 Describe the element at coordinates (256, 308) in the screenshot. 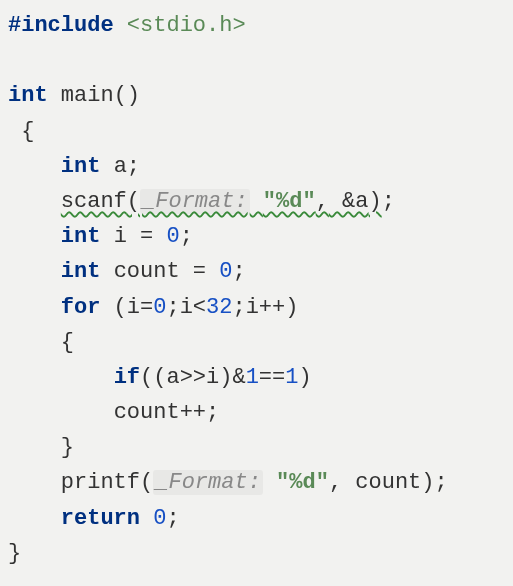

I see `line-for: for (i=0;i<32;i++)` at that location.